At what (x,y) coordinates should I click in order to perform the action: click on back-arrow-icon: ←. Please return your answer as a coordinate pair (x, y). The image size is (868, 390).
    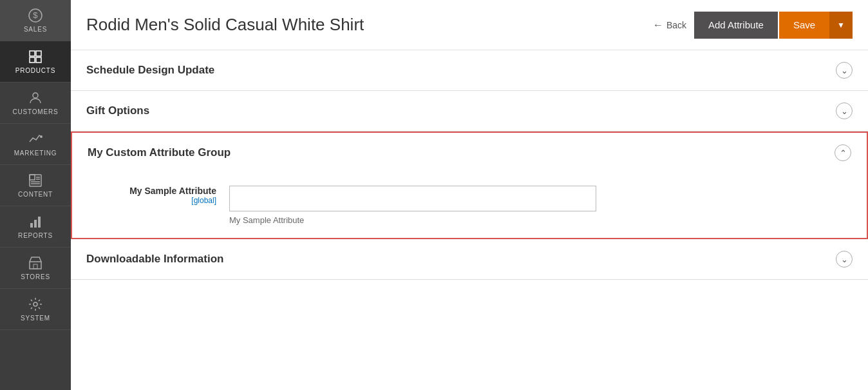
    Looking at the image, I should click on (658, 25).